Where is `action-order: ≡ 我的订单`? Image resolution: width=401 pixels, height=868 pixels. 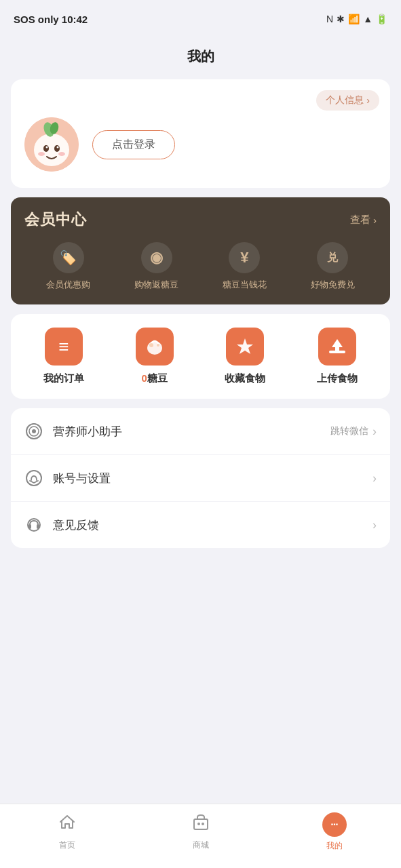 action-order: ≡ 我的订单 is located at coordinates (64, 357).